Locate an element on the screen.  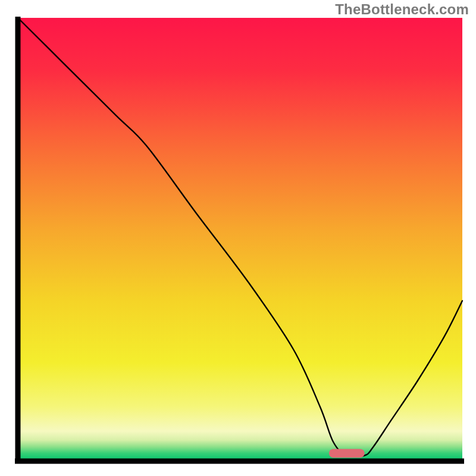
watermark-text: TheBottleneck.com is located at coordinates (402, 10).